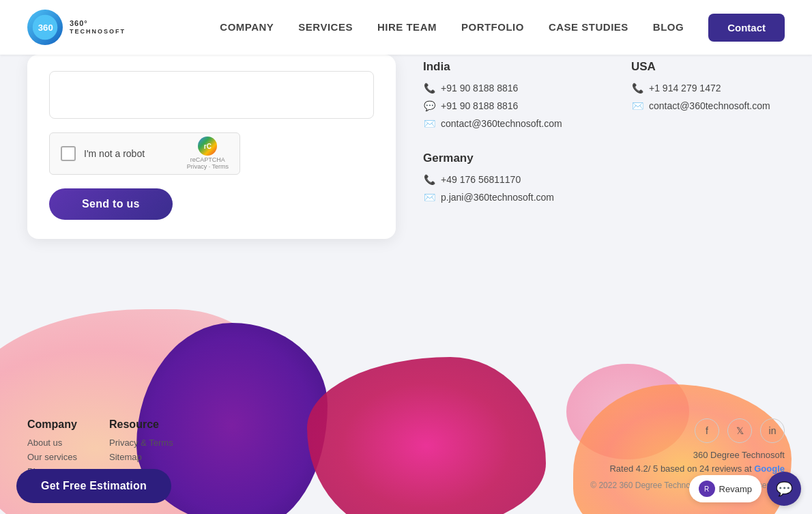 Image resolution: width=812 pixels, height=514 pixels. I want to click on revamp-label: Revamp, so click(736, 489).